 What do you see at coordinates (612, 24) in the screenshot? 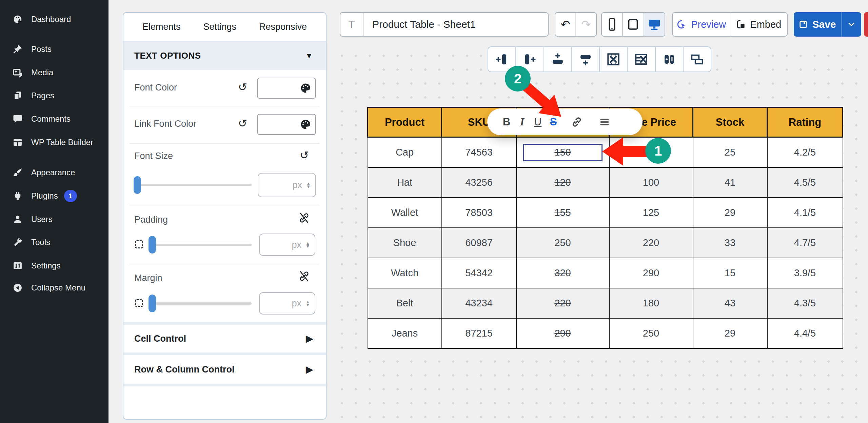
I see `mobile-view-button` at bounding box center [612, 24].